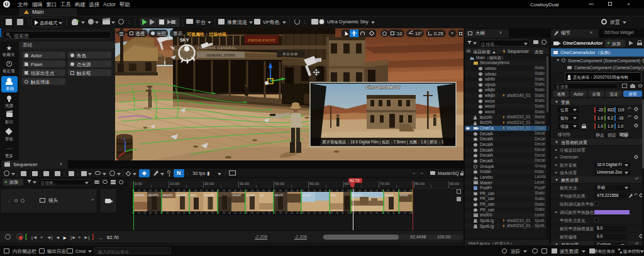 The image size is (644, 256). What do you see at coordinates (210, 195) in the screenshot?
I see `svg-text: shot00` at bounding box center [210, 195].